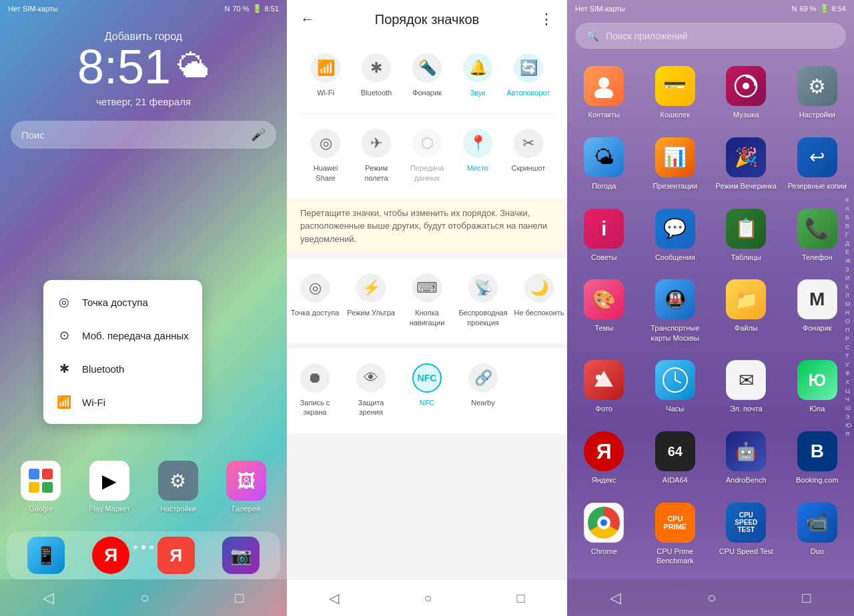 The image size is (854, 616). What do you see at coordinates (241, 555) in the screenshot?
I see `dock-item-camera: 📷` at bounding box center [241, 555].